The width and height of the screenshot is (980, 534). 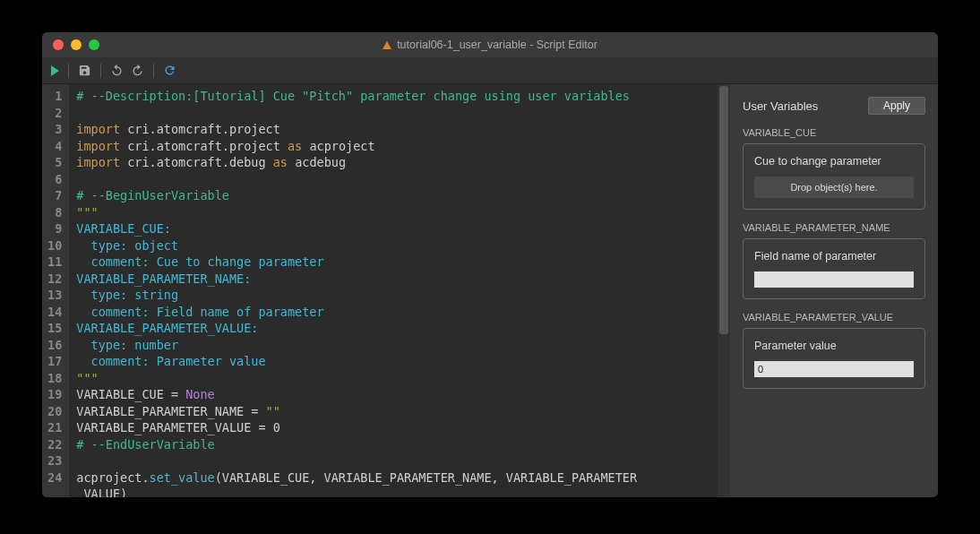 I want to click on line-gutter: 1 2 3 4 5 6 7 8 9 10 11 12 13 14 15 16 1…, so click(x=56, y=290).